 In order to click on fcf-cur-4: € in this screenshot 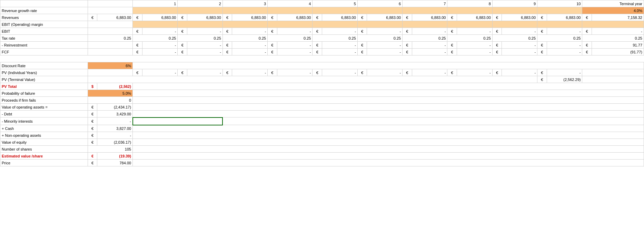, I will do `click(273, 52)`.